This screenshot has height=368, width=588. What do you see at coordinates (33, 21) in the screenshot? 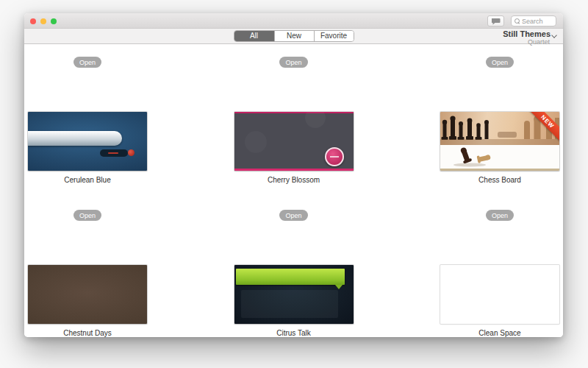
I see `close-button` at bounding box center [33, 21].